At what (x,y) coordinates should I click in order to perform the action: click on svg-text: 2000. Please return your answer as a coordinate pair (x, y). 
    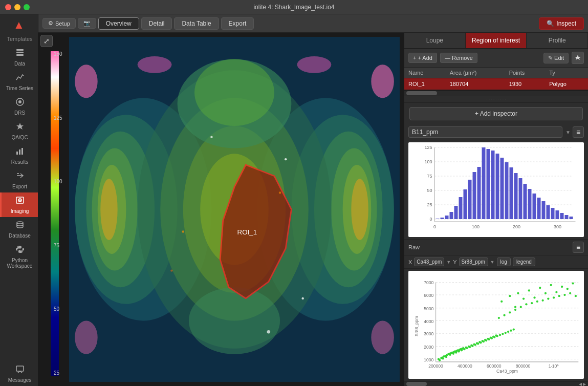
    Looking at the image, I should click on (429, 347).